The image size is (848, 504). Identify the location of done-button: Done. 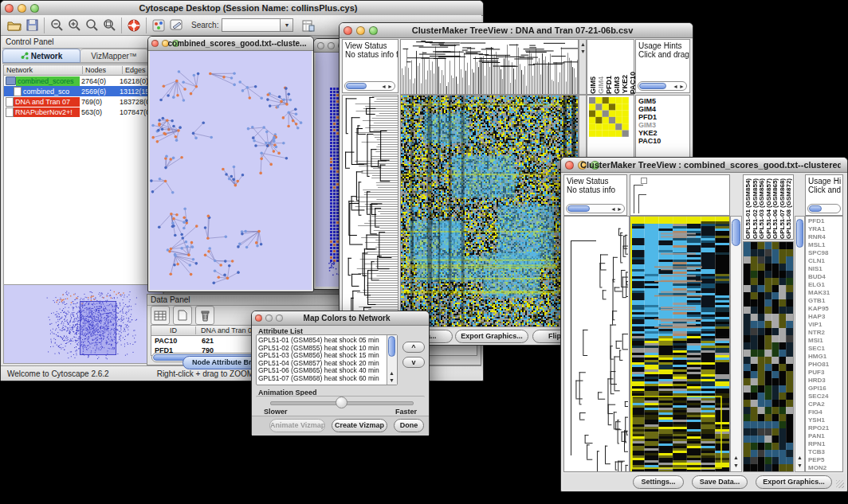
(409, 425).